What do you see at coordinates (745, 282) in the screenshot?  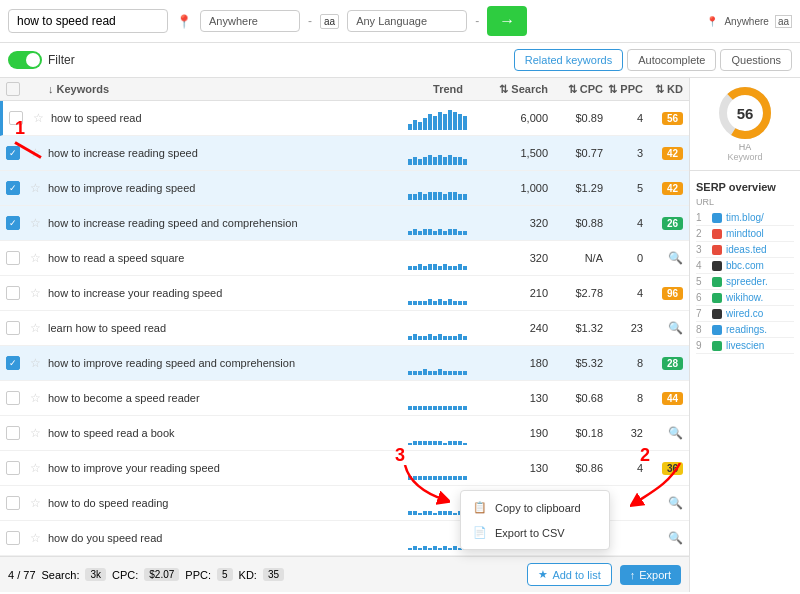 I see `serp-row: 5 spreeder.` at bounding box center [745, 282].